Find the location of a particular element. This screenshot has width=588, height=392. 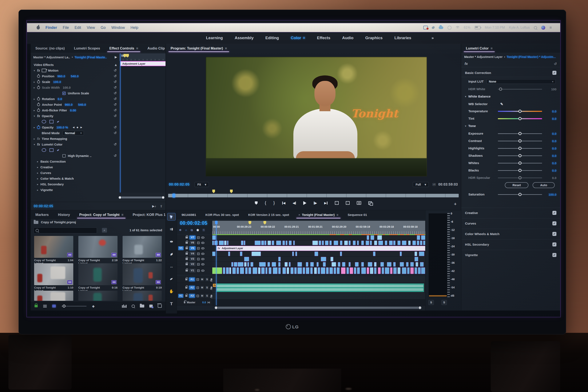

effect-row: ✒ is located at coordinates (75, 122).